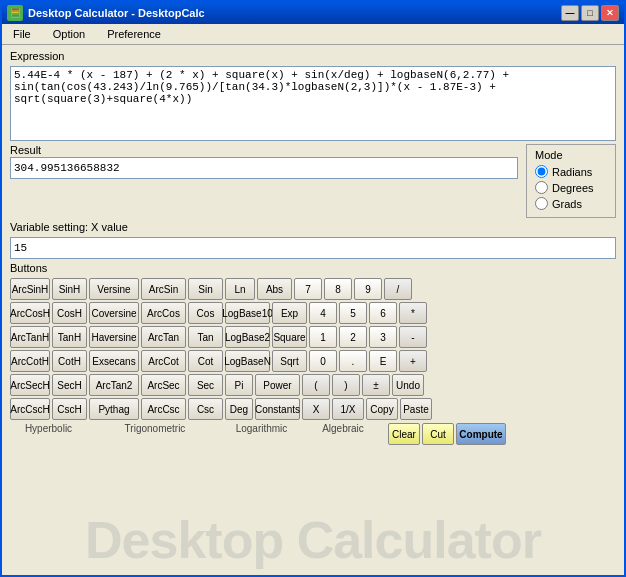 The height and width of the screenshot is (577, 626). I want to click on btn-add: +, so click(413, 361).